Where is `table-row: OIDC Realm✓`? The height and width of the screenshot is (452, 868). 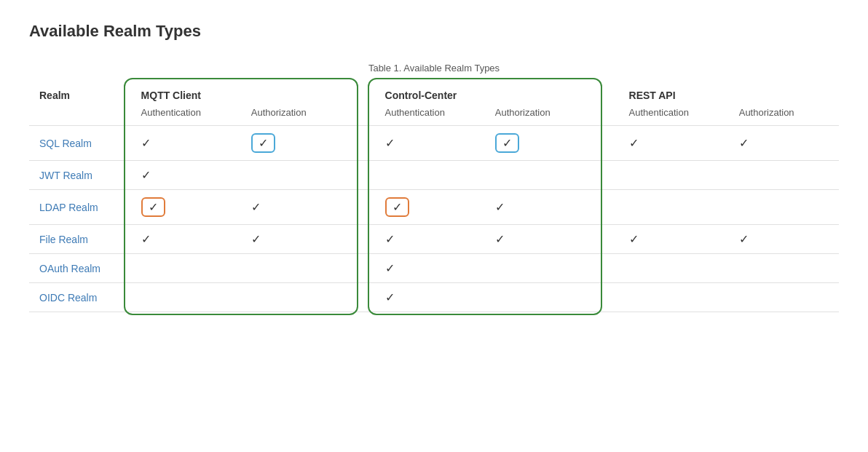
table-row: OIDC Realm✓ is located at coordinates (434, 298).